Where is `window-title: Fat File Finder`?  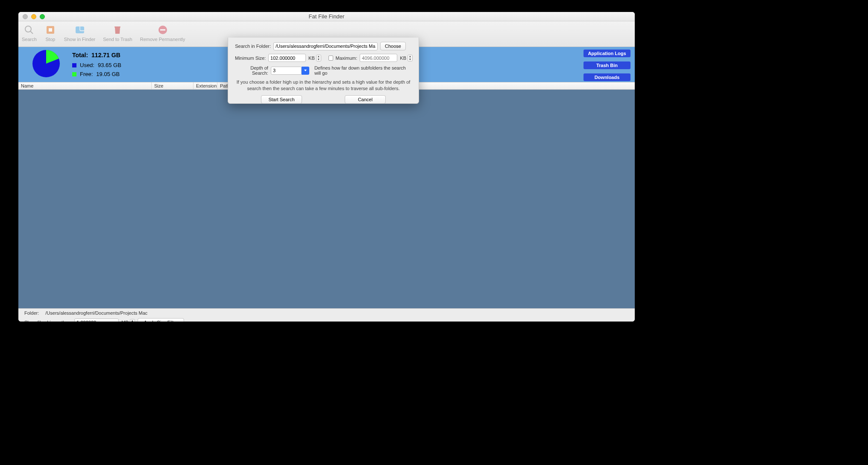
window-title: Fat File Finder is located at coordinates (326, 16).